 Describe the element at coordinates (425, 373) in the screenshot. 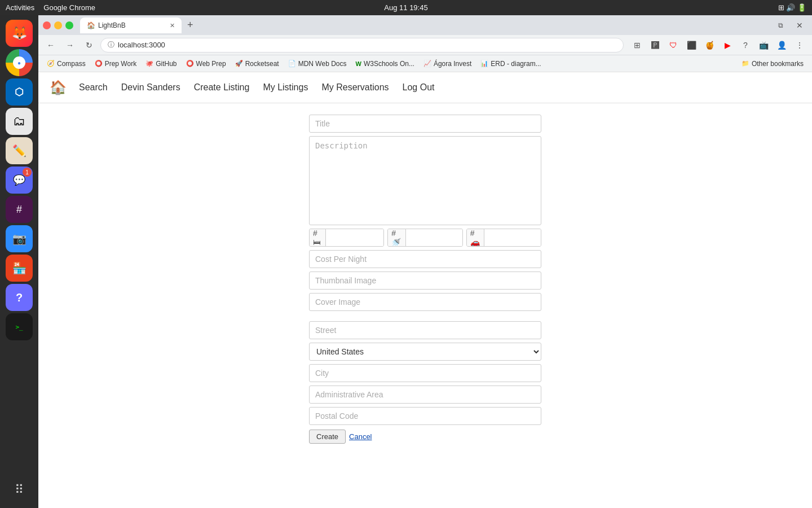

I see `city-input` at that location.